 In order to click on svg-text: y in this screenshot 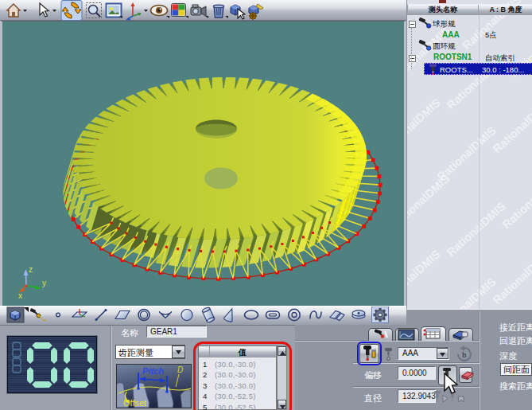, I will do `click(45, 283)`.